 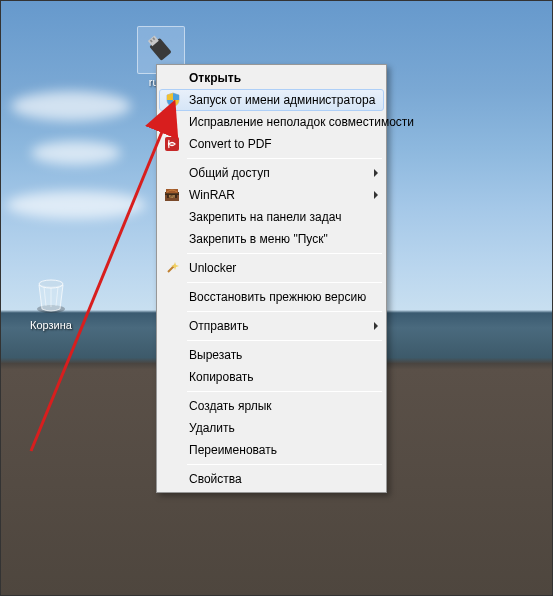 I want to click on menu-item-label: Convert to PDF, so click(x=230, y=144).